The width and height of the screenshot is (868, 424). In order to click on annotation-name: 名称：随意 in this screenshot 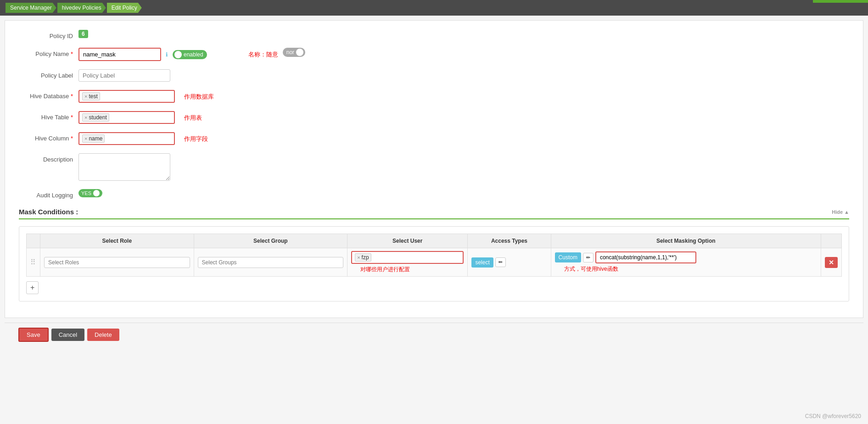, I will do `click(263, 53)`.